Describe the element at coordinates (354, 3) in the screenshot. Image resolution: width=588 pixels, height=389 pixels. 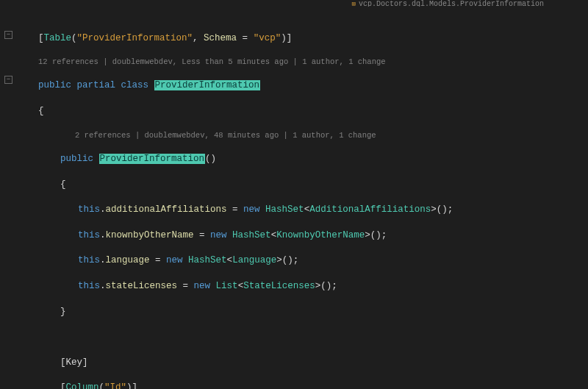
I see `cs-file-icon: ⊞` at that location.